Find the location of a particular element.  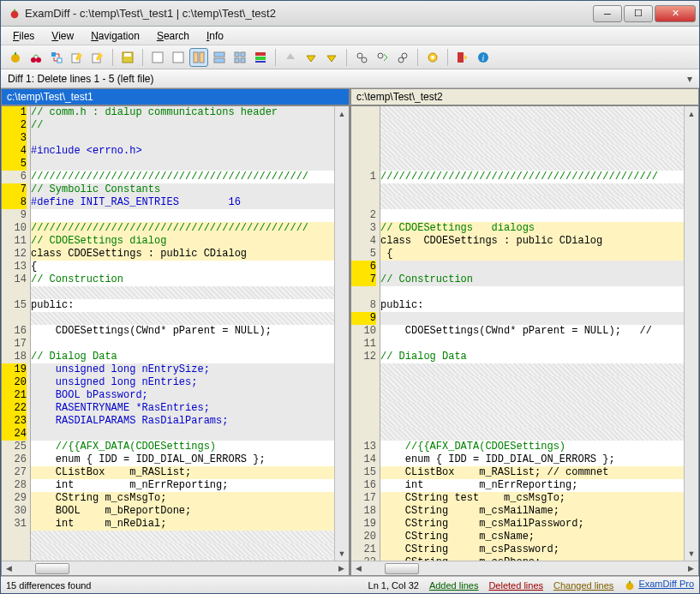

left-gutter: 1234567891011121314151617181920212223242… is located at coordinates (16, 333).